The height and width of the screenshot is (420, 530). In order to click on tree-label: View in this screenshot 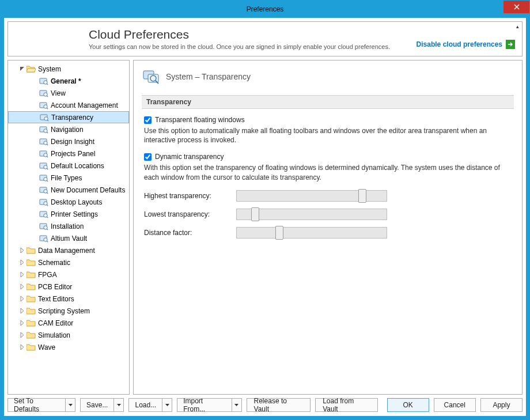, I will do `click(58, 93)`.